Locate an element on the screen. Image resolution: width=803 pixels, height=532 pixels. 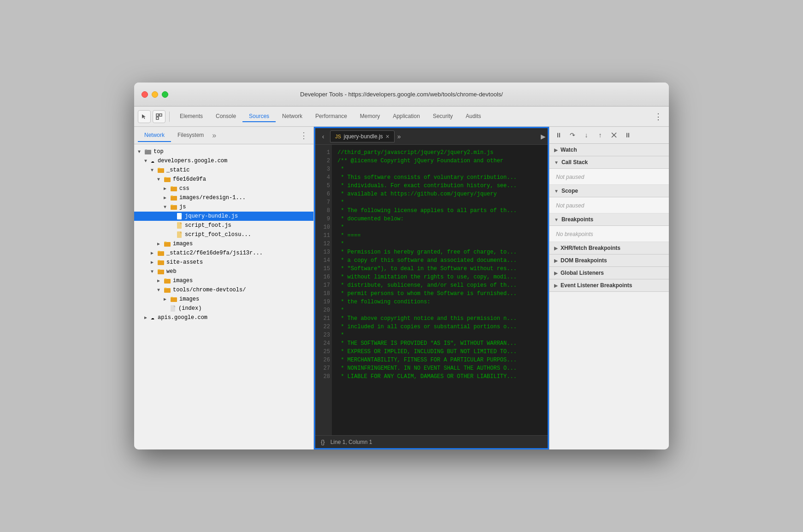
editor-statusbar: {} Line 1, Column 1 is located at coordinates (431, 442).